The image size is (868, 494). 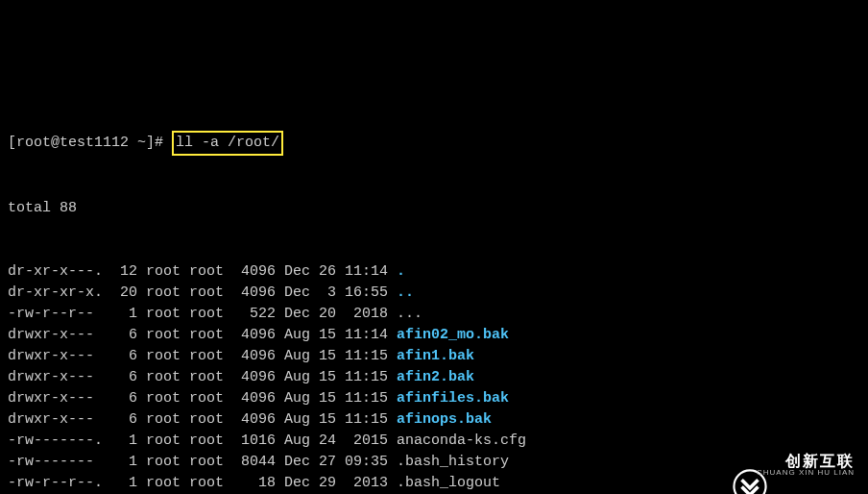 I want to click on listing-row: drwxr-x--- 6 root root 4096 Aug 15 11:14…, so click(x=434, y=335).